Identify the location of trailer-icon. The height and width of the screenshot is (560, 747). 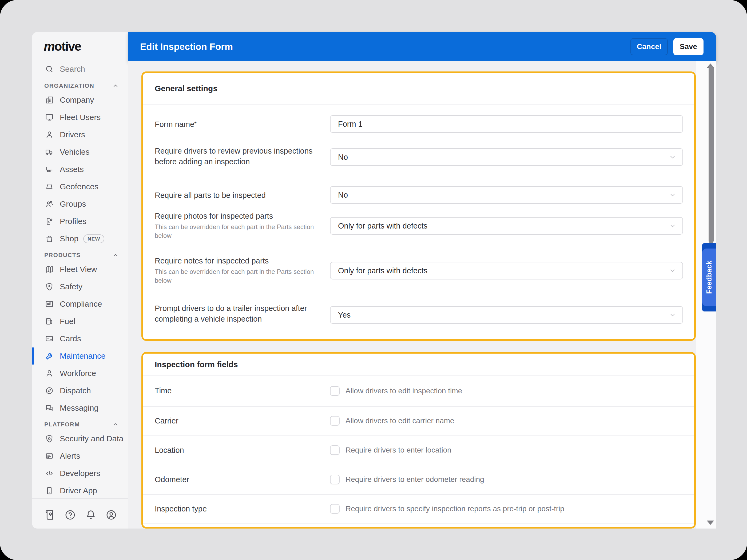
(49, 169).